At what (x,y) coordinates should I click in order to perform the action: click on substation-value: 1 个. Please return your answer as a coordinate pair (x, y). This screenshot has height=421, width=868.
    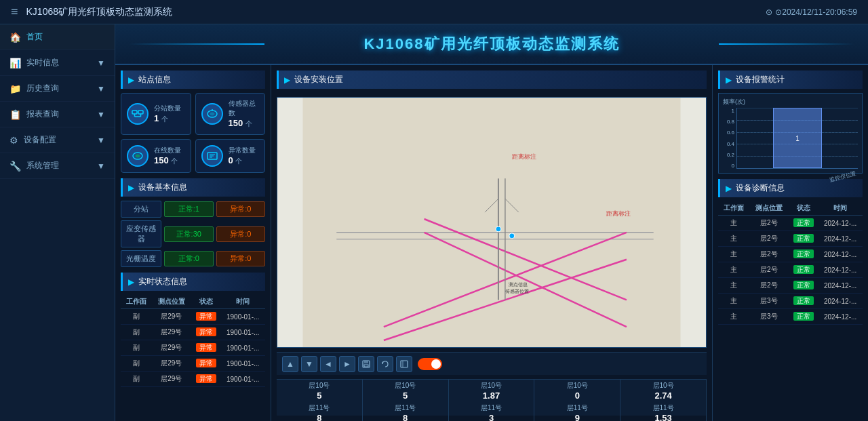
    Looking at the image, I should click on (170, 119).